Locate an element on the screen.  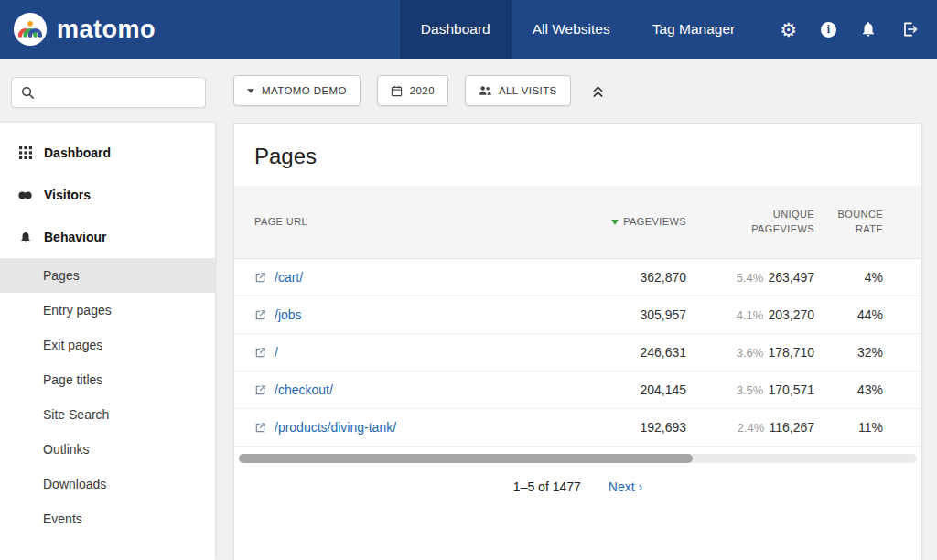
sidebar-item-outlinks: Outlinks is located at coordinates (108, 449).